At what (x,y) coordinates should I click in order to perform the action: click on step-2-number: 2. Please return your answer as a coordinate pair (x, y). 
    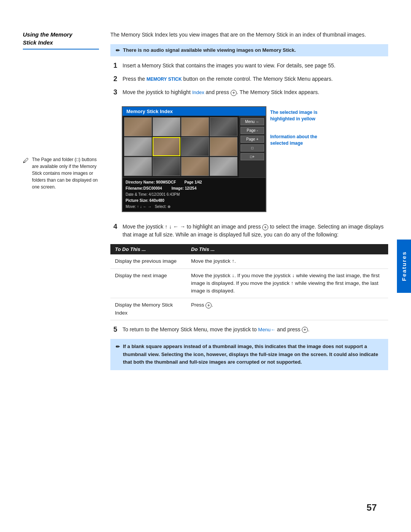
    Looking at the image, I should click on (114, 79).